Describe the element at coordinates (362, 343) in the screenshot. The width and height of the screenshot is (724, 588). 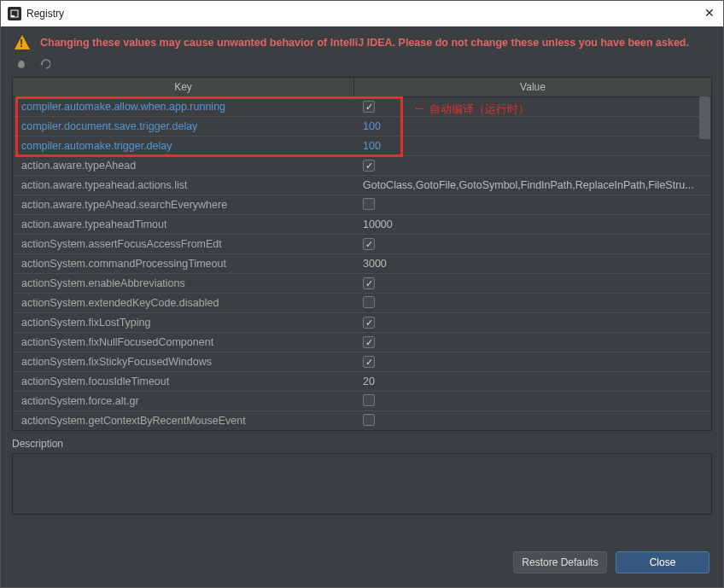
I see `table-row: actionSystem.fixNullFocusedComponent` at that location.